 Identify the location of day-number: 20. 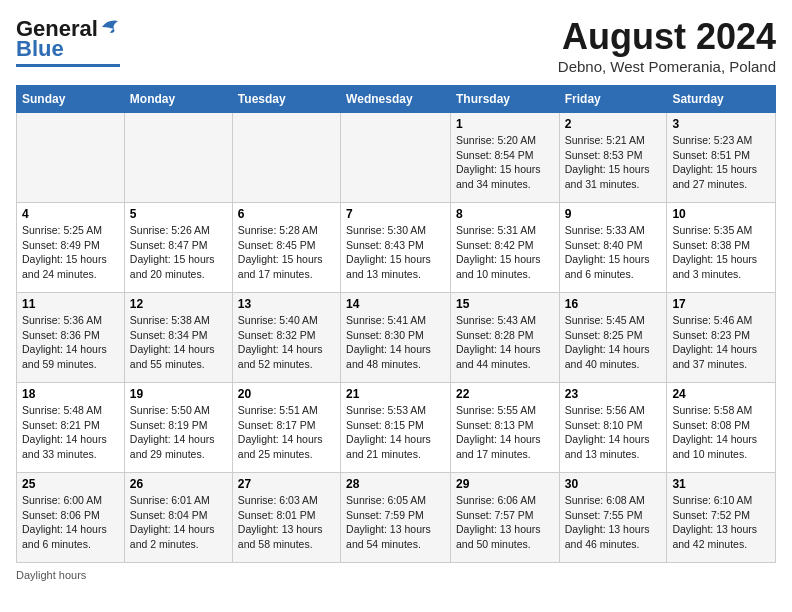
(286, 394).